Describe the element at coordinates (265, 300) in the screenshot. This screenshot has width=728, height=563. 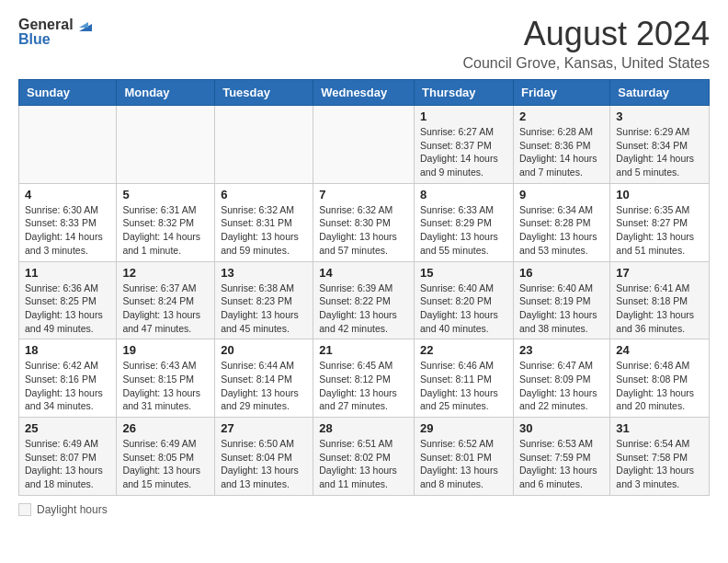
I see `calendar-day-cell: 13Sunrise: 6:38 AM Sunset: 8:23 PM Dayli…` at that location.